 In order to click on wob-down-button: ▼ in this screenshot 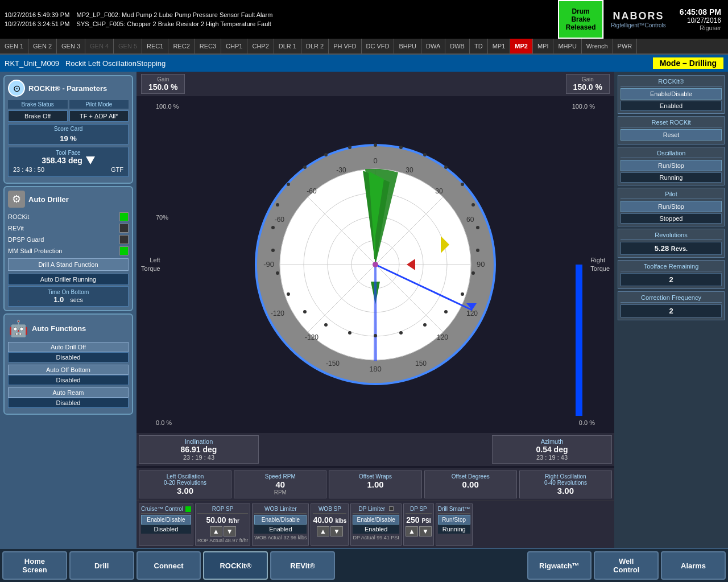, I will do `click(337, 531)`.